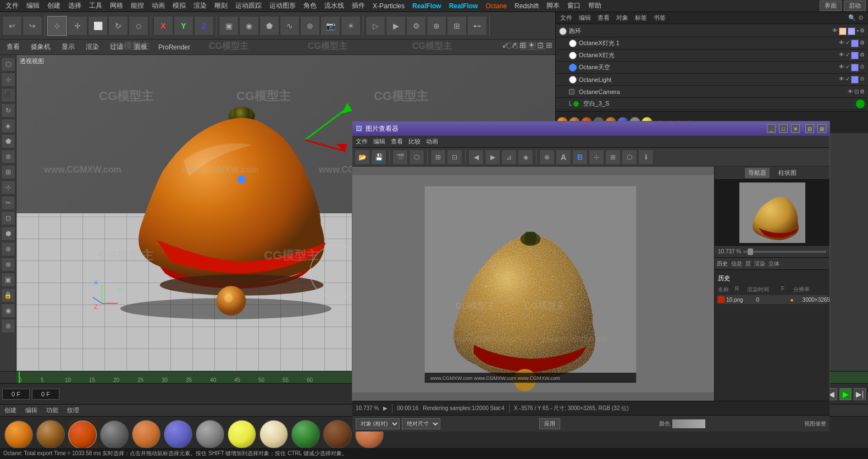  What do you see at coordinates (200, 5) in the screenshot?
I see `menu-render: 渲染` at bounding box center [200, 5].